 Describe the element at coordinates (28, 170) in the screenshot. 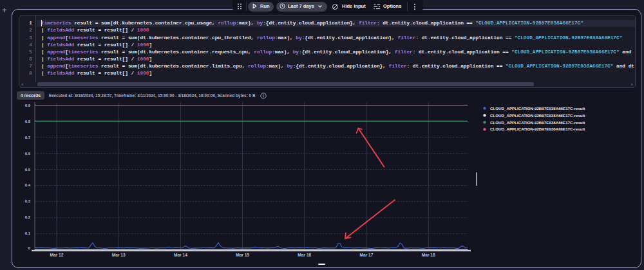

I see `svg-text: 0.5` at that location.